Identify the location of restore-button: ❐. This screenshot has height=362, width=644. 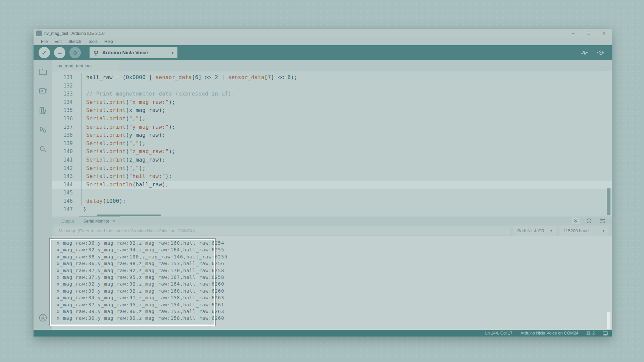
(589, 34).